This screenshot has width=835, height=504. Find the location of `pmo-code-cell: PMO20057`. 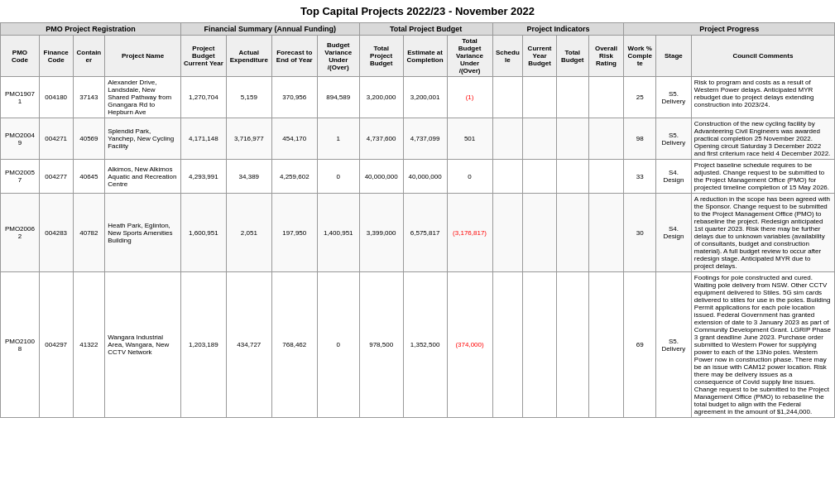

pmo-code-cell: PMO20057 is located at coordinates (20, 177).